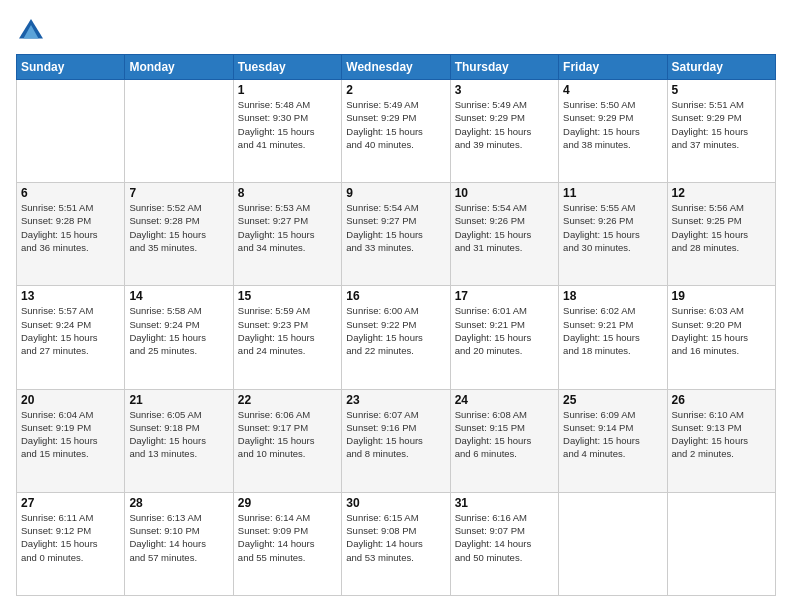 This screenshot has height=612, width=792. Describe the element at coordinates (288, 330) in the screenshot. I see `day-info: Sunrise: 5:59 AM Sunset: 9:23 PM Dayligh…` at that location.